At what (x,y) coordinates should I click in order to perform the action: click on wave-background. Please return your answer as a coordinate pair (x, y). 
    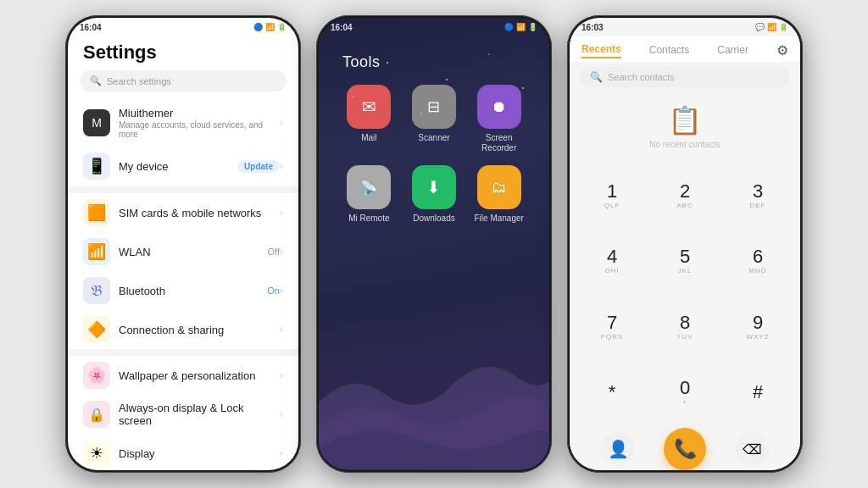
    Looking at the image, I should click on (434, 402).